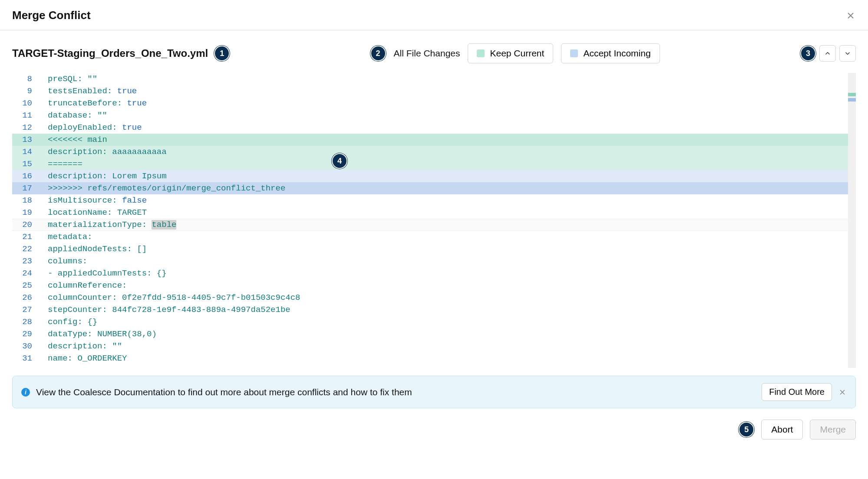 The height and width of the screenshot is (479, 868). Describe the element at coordinates (451, 237) in the screenshot. I see `code-text: metadata:` at that location.